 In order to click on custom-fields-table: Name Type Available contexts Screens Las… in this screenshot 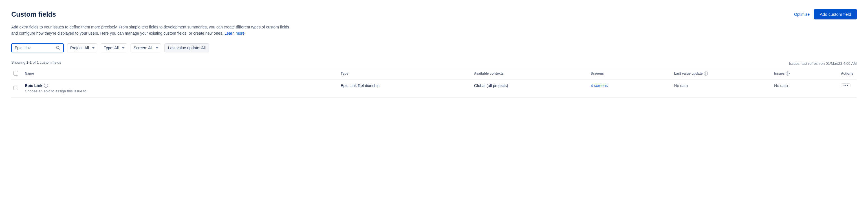, I will do `click(434, 83)`.